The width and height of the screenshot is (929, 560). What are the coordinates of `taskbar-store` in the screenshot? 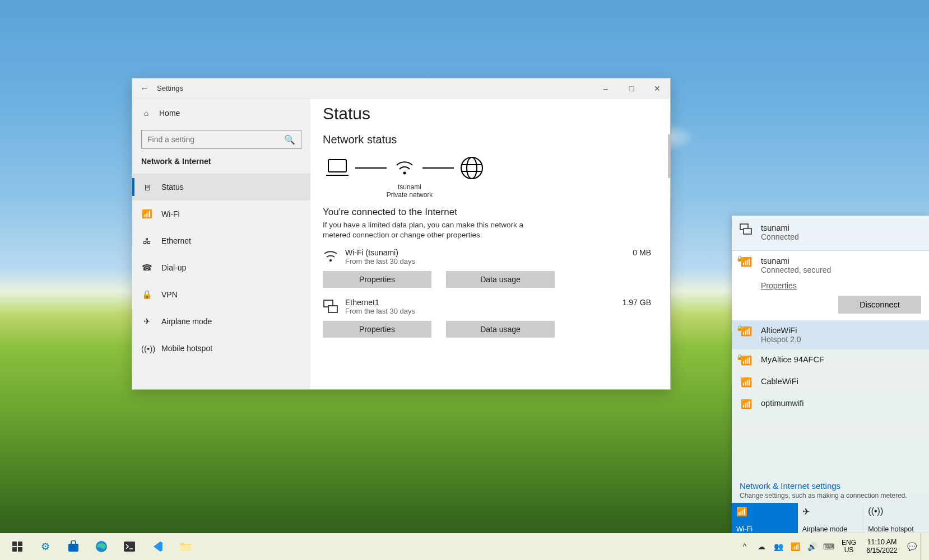 It's located at (73, 547).